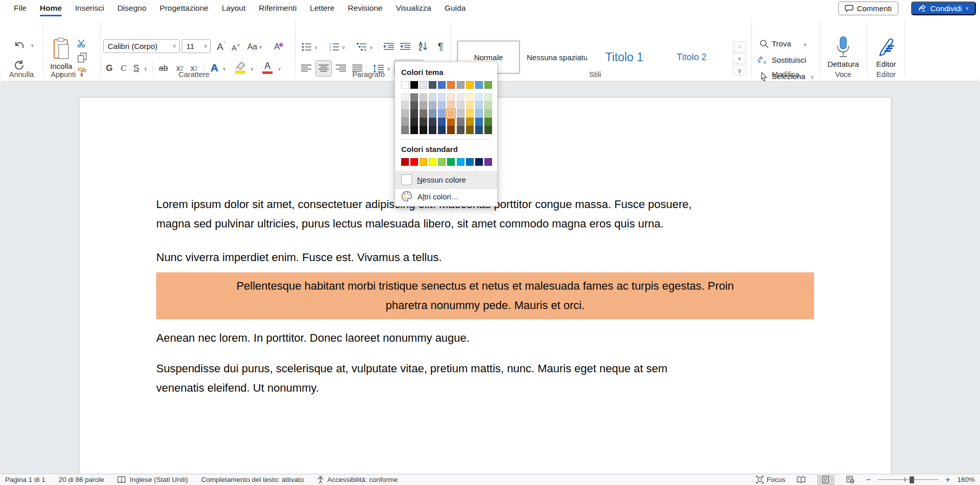 This screenshot has width=980, height=485. I want to click on styles-gallery-down-button: ∨, so click(740, 58).